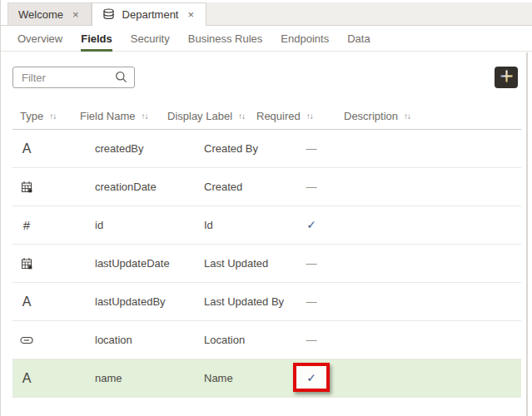 Image resolution: width=532 pixels, height=416 pixels. What do you see at coordinates (206, 116) in the screenshot?
I see `column-header-display-label: Display Label ↑↓` at bounding box center [206, 116].